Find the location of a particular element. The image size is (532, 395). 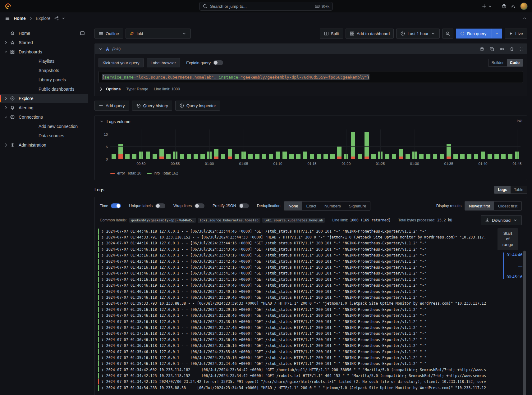

search-input: Search or jump to... ⌘+k is located at coordinates (266, 6).